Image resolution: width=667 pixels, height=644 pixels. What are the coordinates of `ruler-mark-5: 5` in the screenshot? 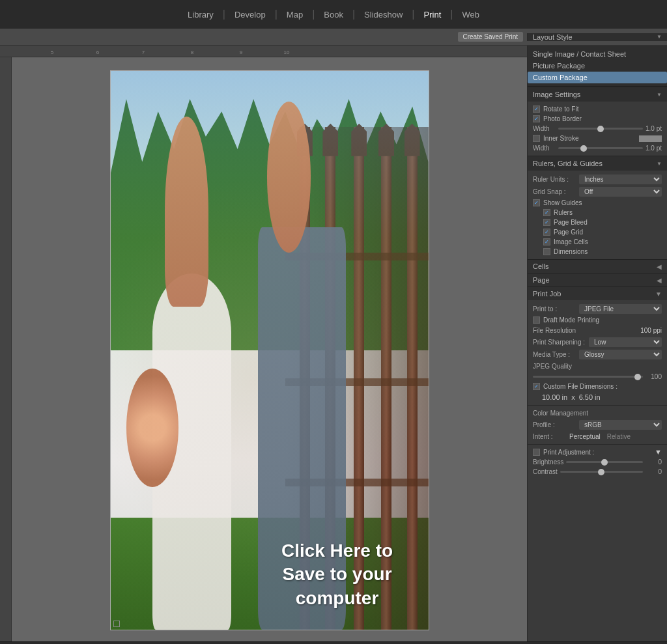 It's located at (52, 52).